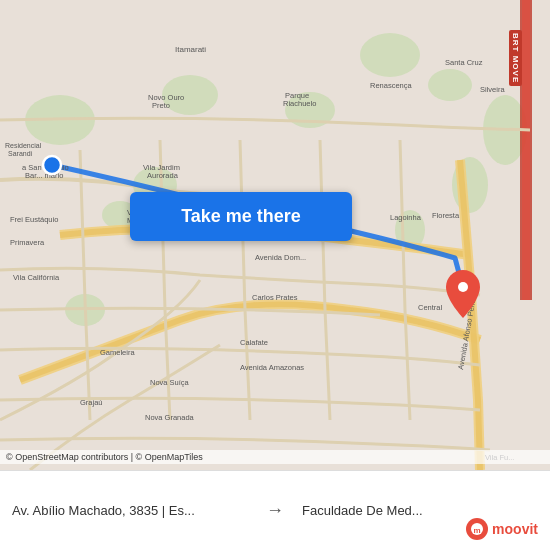  I want to click on svg-text: Santa Cruz, so click(464, 62).